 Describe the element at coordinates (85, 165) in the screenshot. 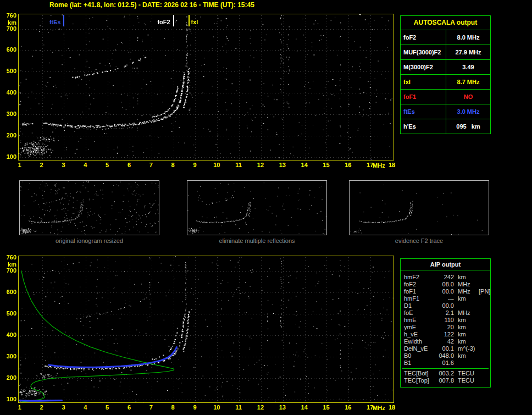

I see `x-tick-label: 4` at that location.